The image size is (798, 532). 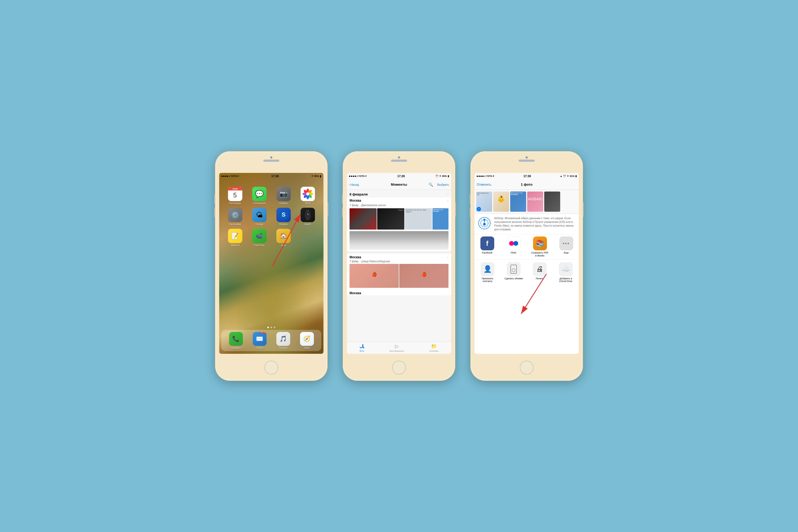 I want to click on app-empty-slot, so click(x=308, y=238).